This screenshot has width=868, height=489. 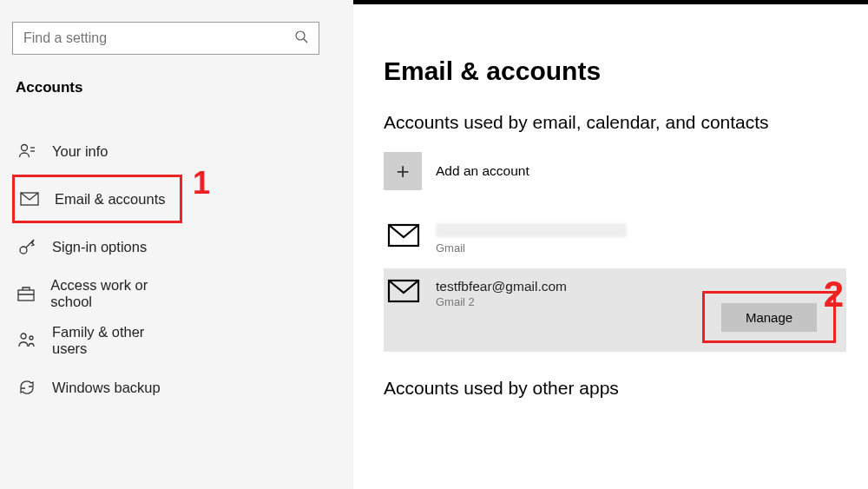 I want to click on page-title: Email & accounts, so click(x=626, y=71).